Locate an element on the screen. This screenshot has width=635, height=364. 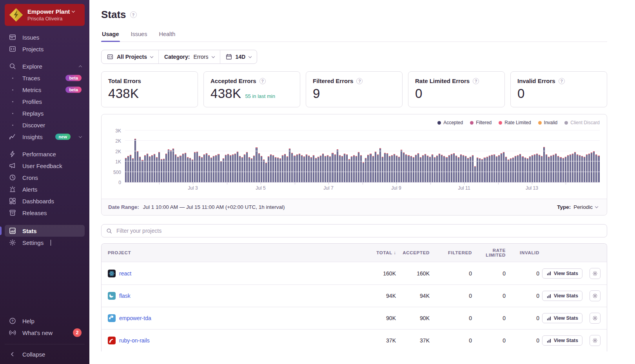
sidebar-collapse-button: Collapse is located at coordinates (45, 354).